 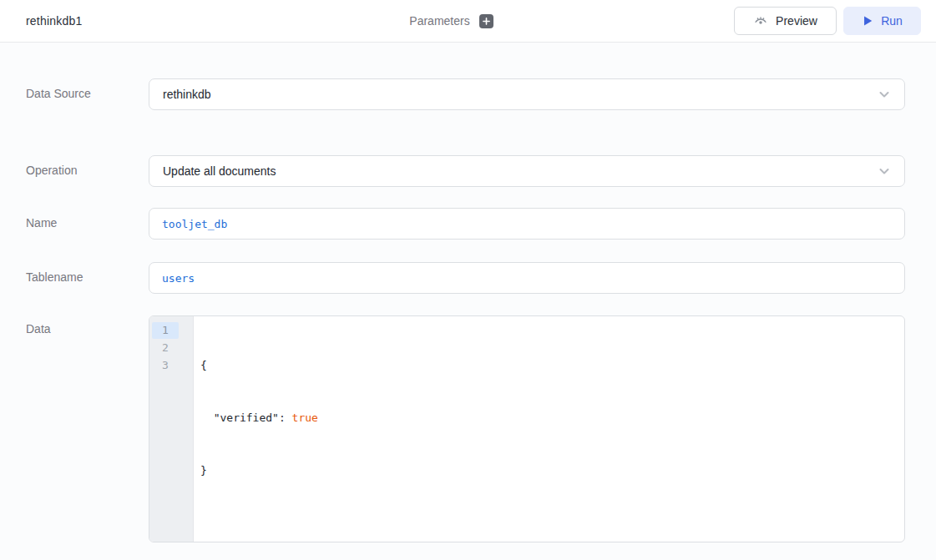 What do you see at coordinates (527, 94) in the screenshot?
I see `data-source-select: rethinkdb` at bounding box center [527, 94].